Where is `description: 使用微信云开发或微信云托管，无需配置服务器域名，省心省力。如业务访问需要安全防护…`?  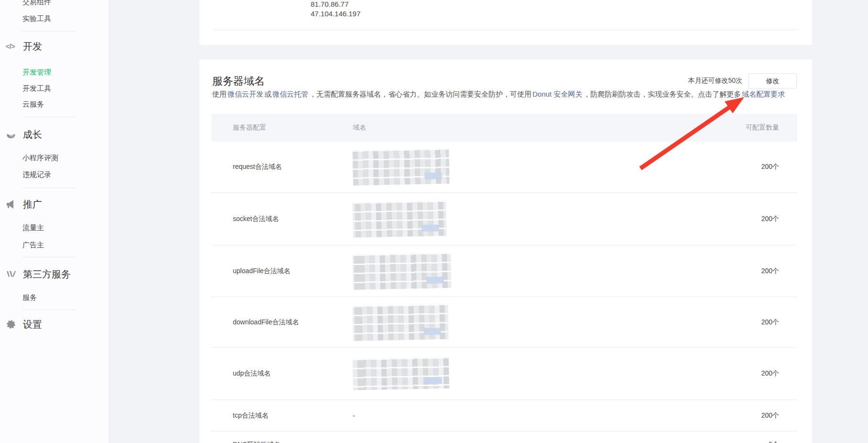
description: 使用微信云开发或微信云托管，无需配置服务器域名，省心省力。如业务访问需要安全防护… is located at coordinates (499, 94).